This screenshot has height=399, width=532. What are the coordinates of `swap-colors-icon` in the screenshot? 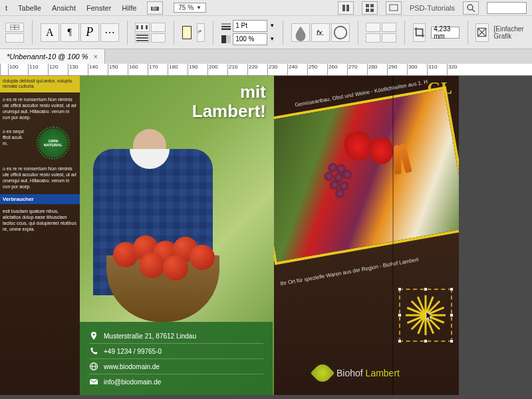 It's located at (201, 33).